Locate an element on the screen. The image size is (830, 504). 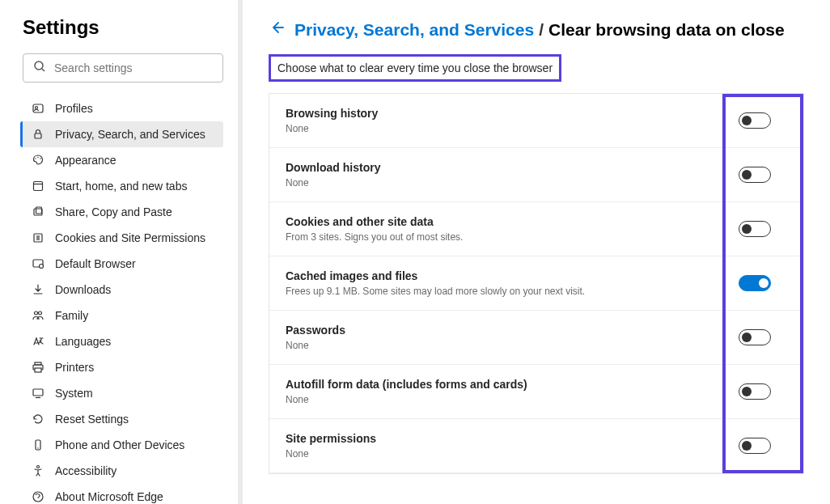
sidebar-item-label: Start, home, and new tabs is located at coordinates (121, 186).